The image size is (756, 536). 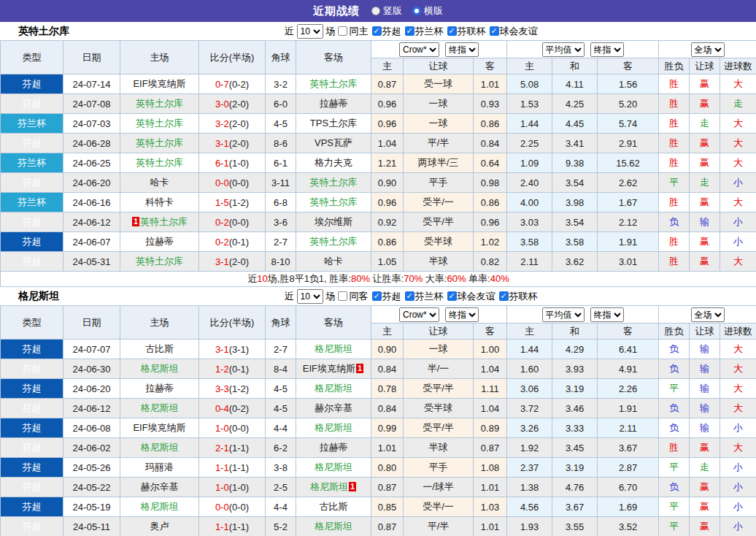 I want to click on away-team-link: 哈卡, so click(x=333, y=261).